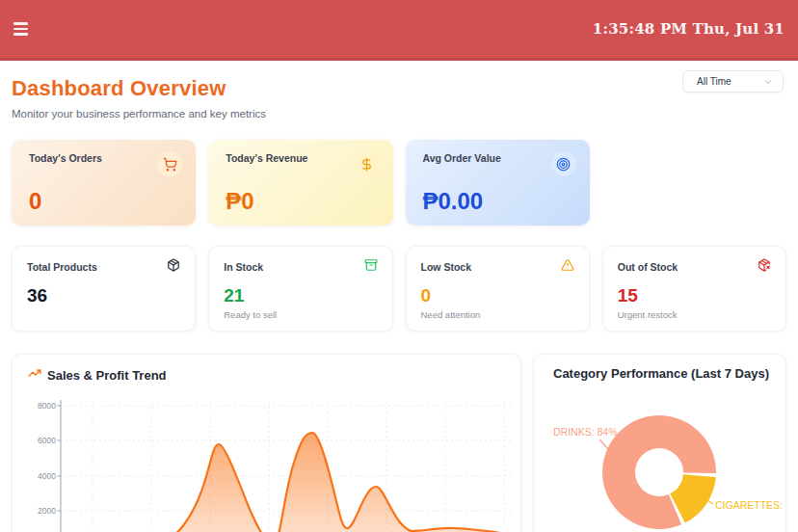 The image size is (798, 532). What do you see at coordinates (104, 201) in the screenshot?
I see `todays-orders-value: 0` at bounding box center [104, 201].